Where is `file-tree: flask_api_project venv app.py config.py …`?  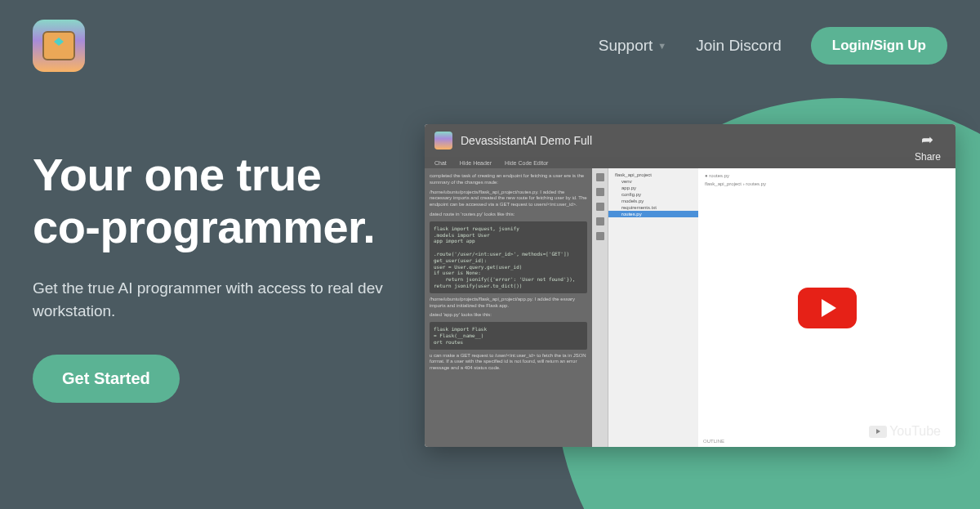 file-tree: flask_api_project venv app.py config.py … is located at coordinates (653, 307).